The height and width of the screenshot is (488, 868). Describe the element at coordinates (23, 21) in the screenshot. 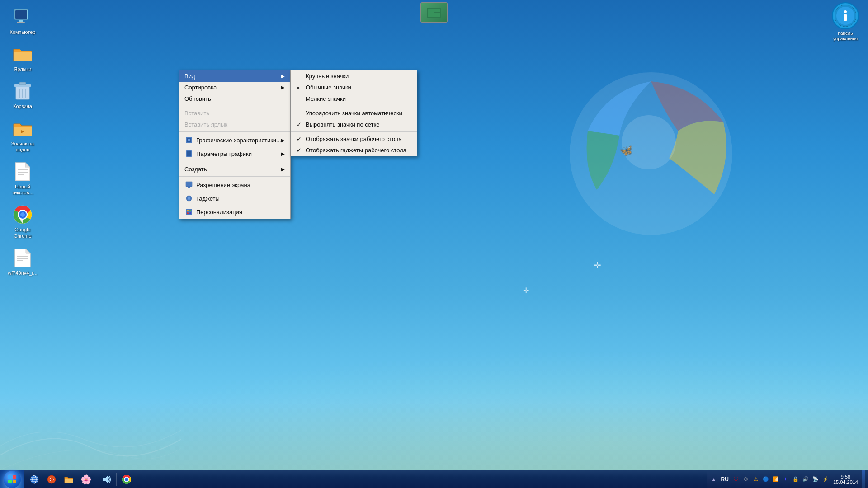

I see `desktop-icon-computer: Компьютер` at that location.